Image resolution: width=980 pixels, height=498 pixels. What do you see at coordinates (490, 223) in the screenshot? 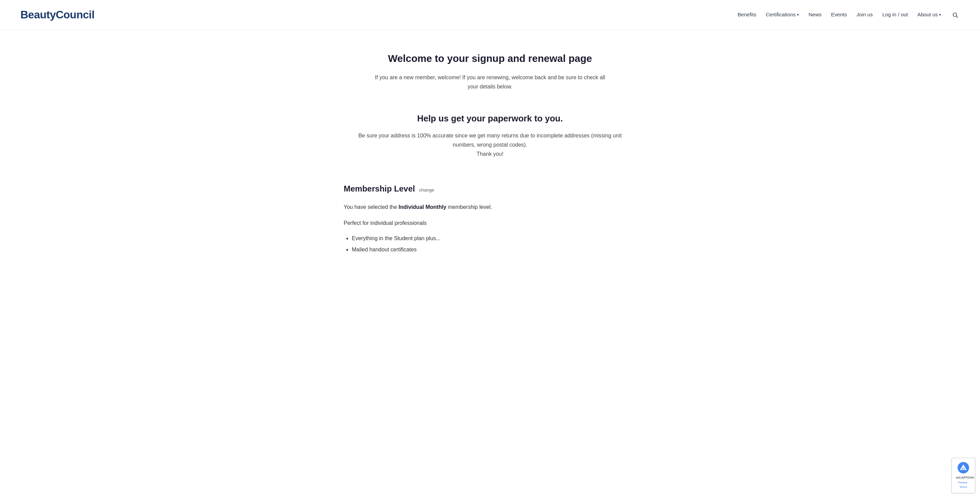
I see `membership-description: Perfect for individual professionals` at bounding box center [490, 223].